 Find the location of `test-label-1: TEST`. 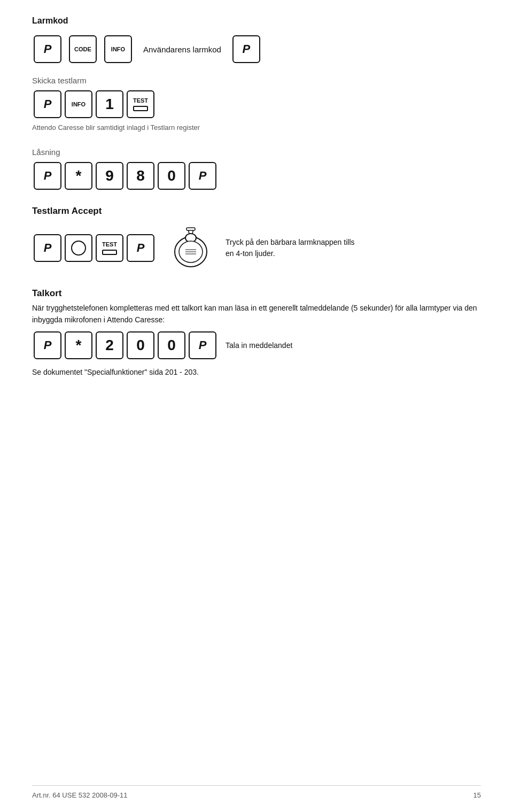

test-label-1: TEST is located at coordinates (141, 100).